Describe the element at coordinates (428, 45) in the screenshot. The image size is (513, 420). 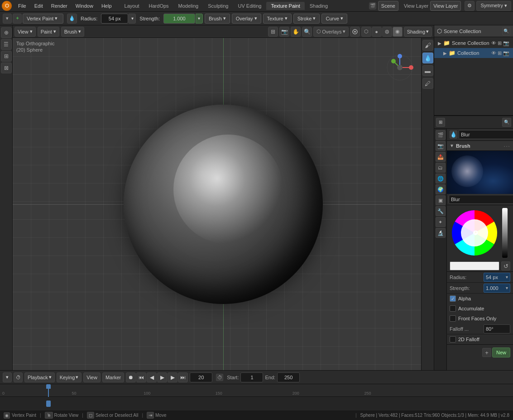
I see `paint-brush-tool: 🖌` at that location.